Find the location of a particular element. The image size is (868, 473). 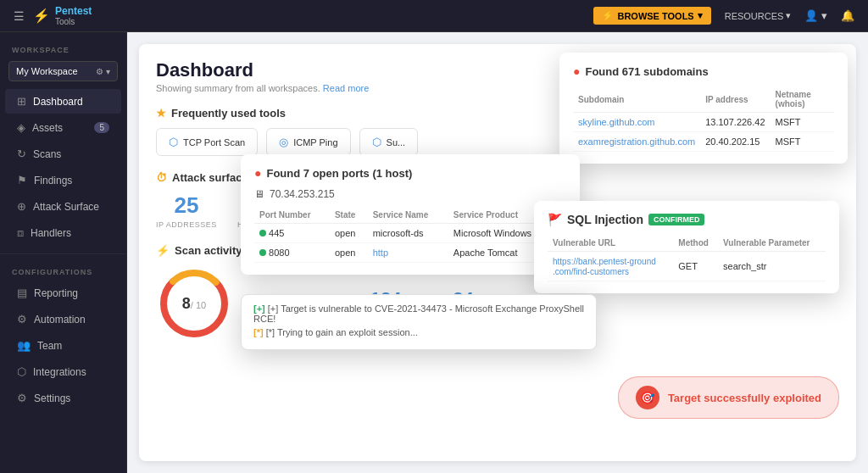

assets-badge: 5 is located at coordinates (102, 127).